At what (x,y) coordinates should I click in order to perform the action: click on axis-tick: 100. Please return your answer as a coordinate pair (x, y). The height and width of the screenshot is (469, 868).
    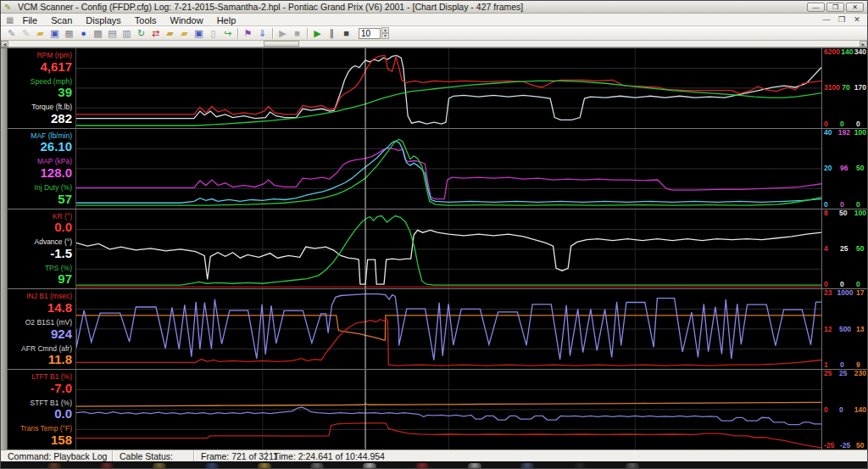
    Looking at the image, I should click on (860, 214).